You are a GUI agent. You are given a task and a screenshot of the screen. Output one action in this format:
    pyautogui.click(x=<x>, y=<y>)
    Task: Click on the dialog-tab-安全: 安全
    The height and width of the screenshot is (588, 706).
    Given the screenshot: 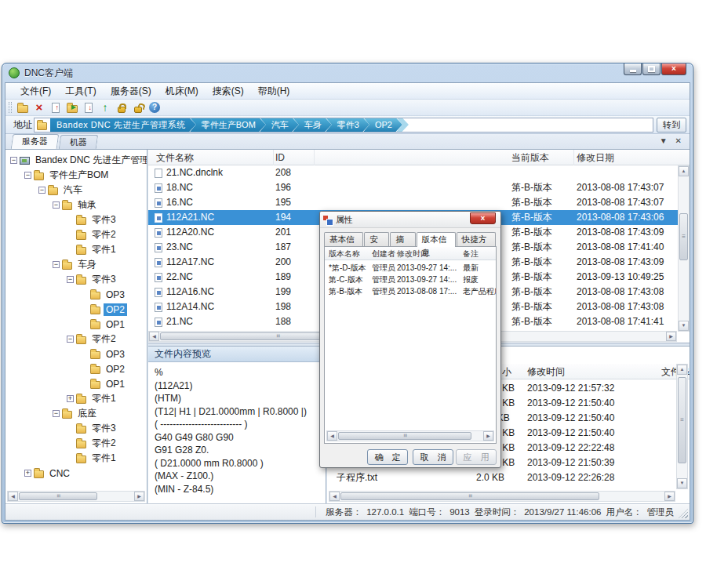 What is the action you would take?
    pyautogui.click(x=377, y=239)
    